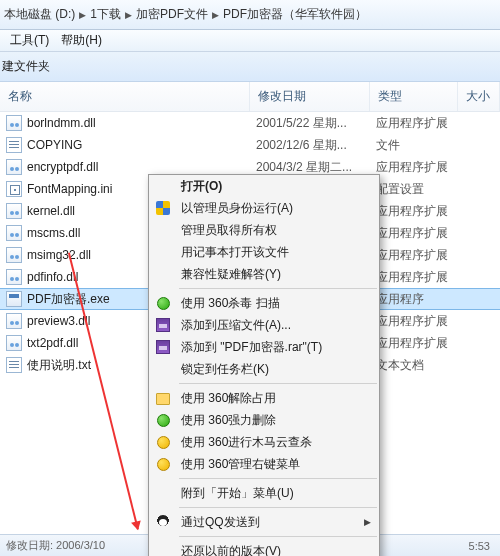  I want to click on file-row: COPYING2002/12/6 星期...文件, so click(250, 145).